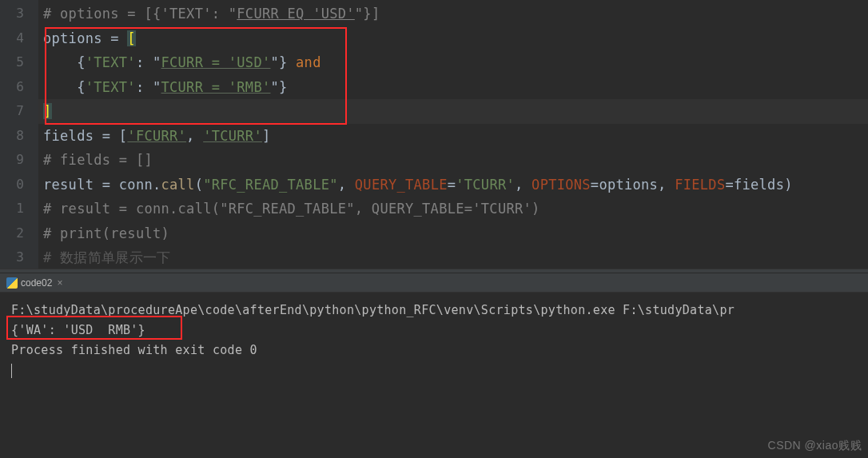  What do you see at coordinates (59, 283) in the screenshot?
I see `close-icon: ×` at bounding box center [59, 283].